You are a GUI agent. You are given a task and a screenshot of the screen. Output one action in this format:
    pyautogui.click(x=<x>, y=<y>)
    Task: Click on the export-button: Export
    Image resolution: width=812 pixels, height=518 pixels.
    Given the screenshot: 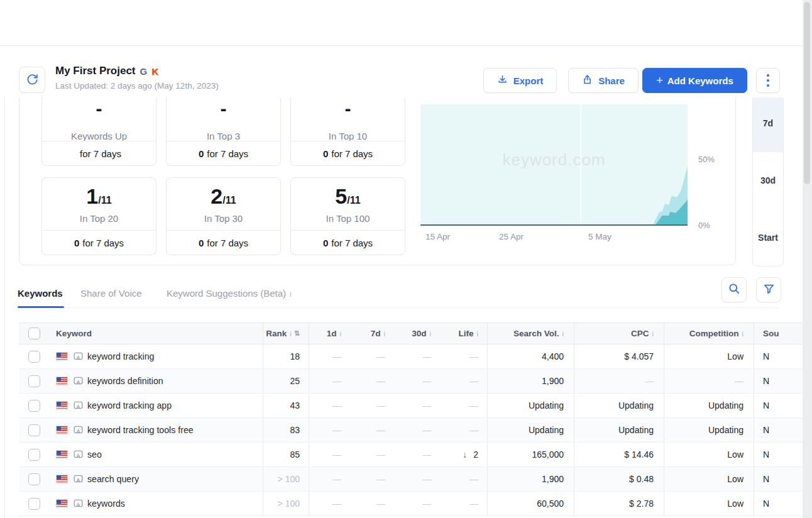 What is the action you would take?
    pyautogui.click(x=520, y=80)
    